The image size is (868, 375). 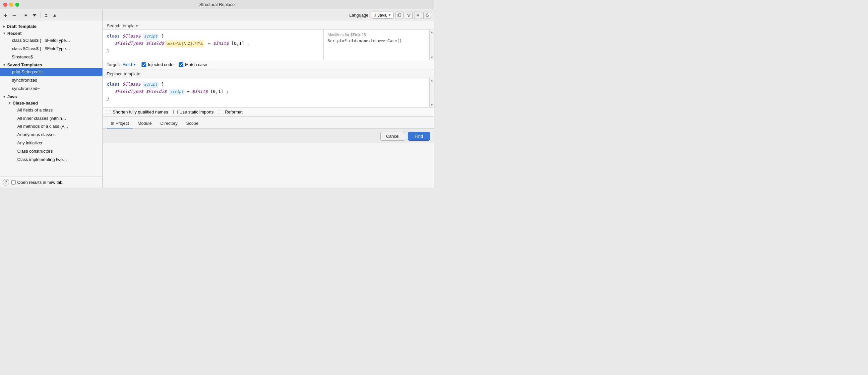 I want to click on replace-range: [0,1], so click(x=217, y=92).